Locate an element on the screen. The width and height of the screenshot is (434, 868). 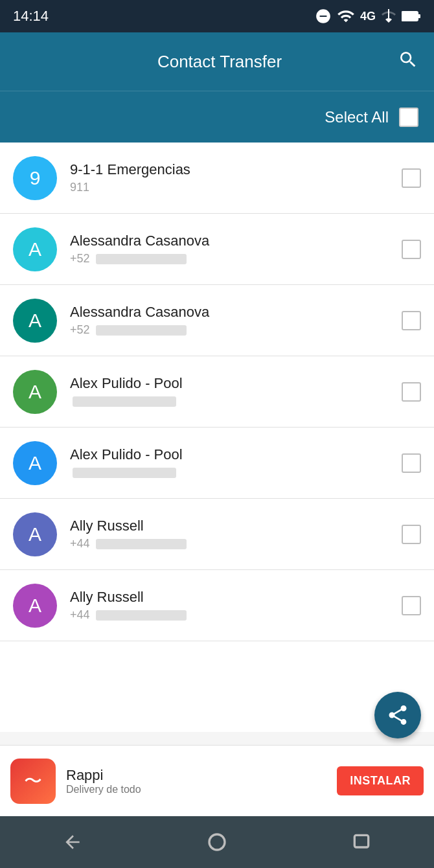
contact-info: 9-1-1 Emergencias911 is located at coordinates (236, 177).